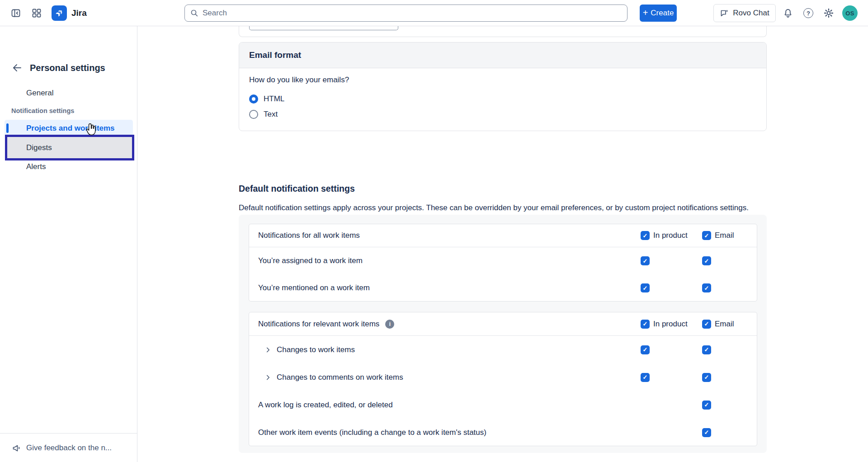  Describe the element at coordinates (36, 167) in the screenshot. I see `sidebar-item-label: Alerts` at that location.